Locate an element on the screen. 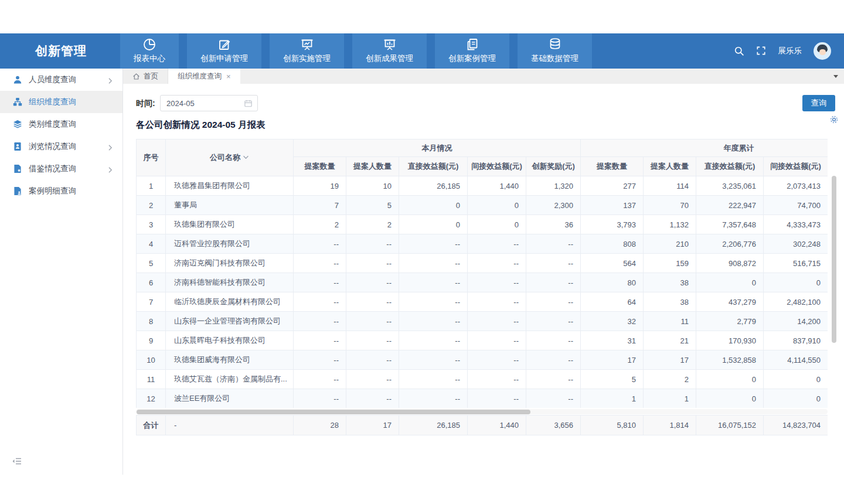 The width and height of the screenshot is (844, 504). query-button: 查询 is located at coordinates (819, 103).